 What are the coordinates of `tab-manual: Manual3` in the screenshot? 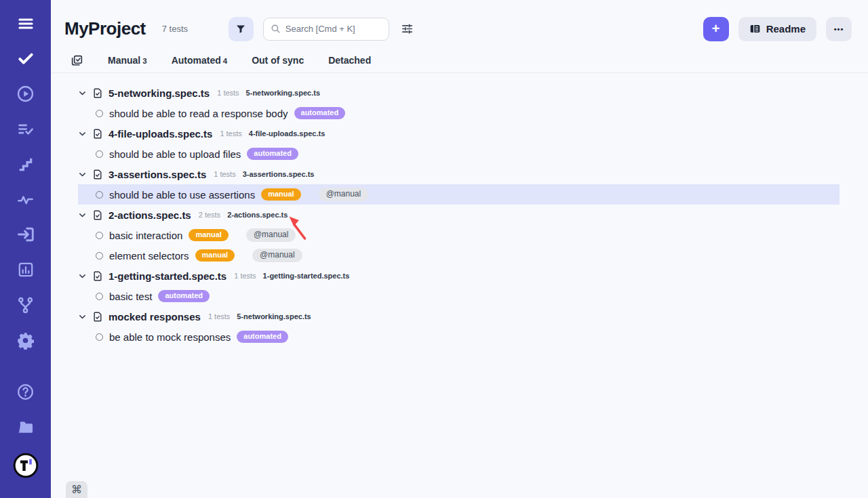 It's located at (127, 60).